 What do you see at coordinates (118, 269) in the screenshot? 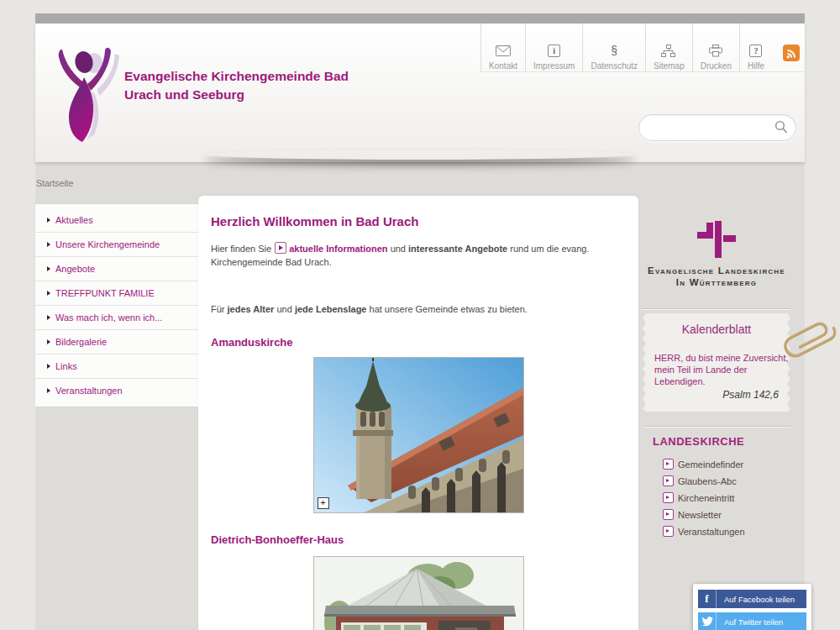
I see `sidebar-item-angebote: Angebote` at bounding box center [118, 269].